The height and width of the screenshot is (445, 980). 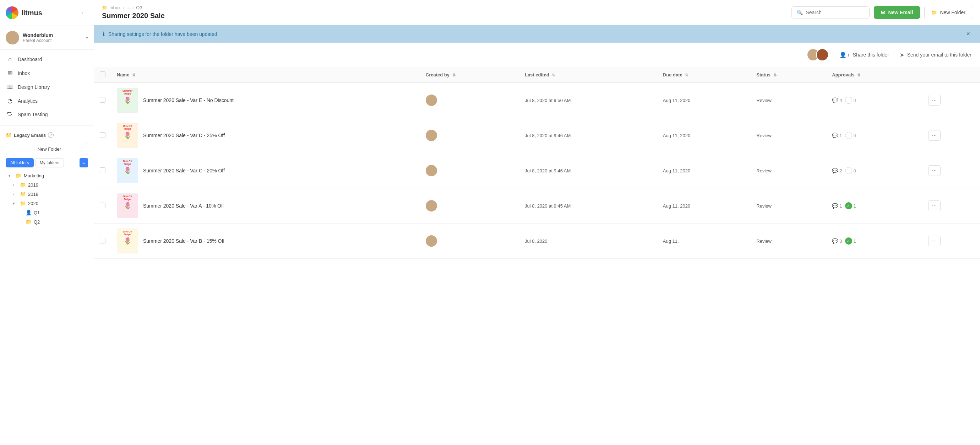 I want to click on email-name: Summer 2020 Sale - Var D - 25% Off, so click(x=184, y=136).